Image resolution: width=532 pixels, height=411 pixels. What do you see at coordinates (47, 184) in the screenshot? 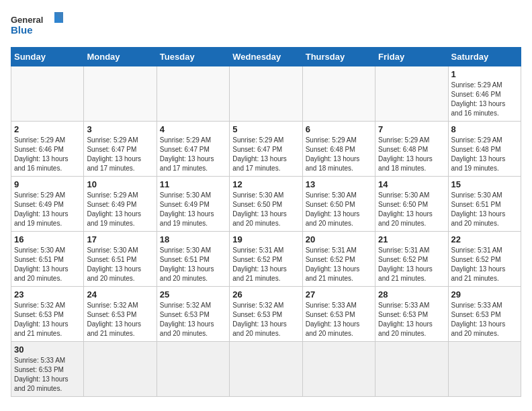
I see `day-number: 9` at bounding box center [47, 184].